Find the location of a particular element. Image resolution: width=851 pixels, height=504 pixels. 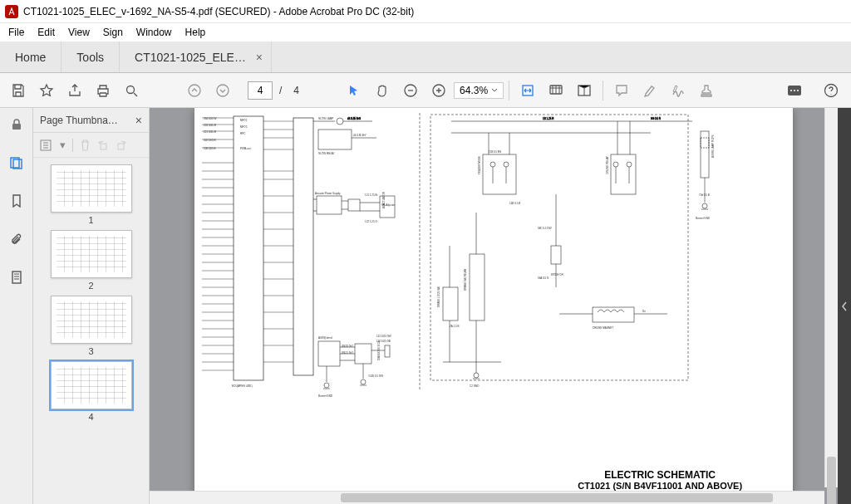

tab-home: Home is located at coordinates (31, 56).